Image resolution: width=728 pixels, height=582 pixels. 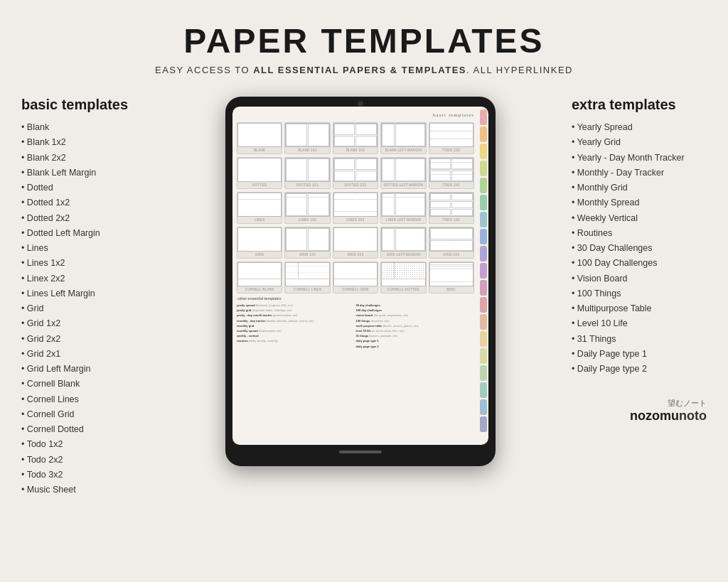 What do you see at coordinates (82, 297) in the screenshot?
I see `left-column: basic templates BlankBlank 1x2Blank 2x2B…` at bounding box center [82, 297].